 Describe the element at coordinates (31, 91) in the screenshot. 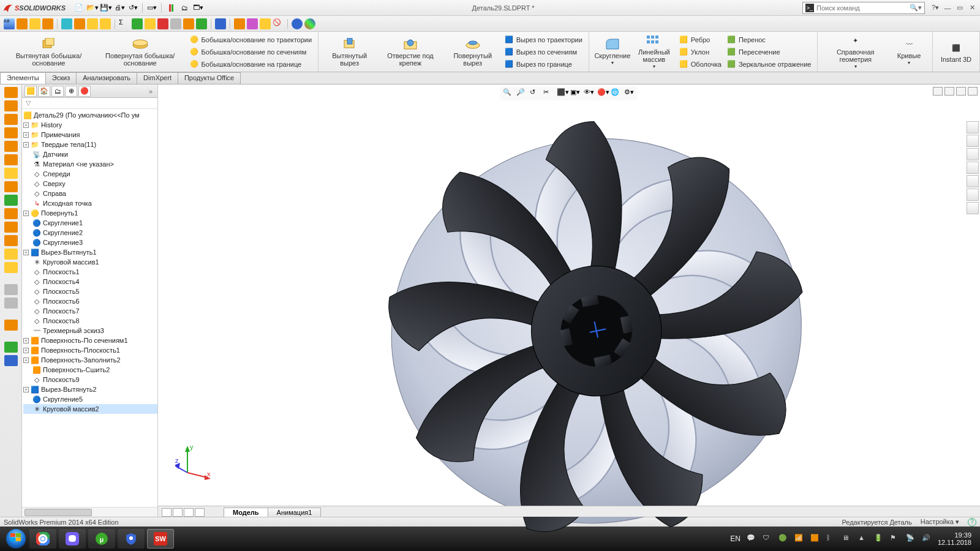

I see `fm-tab-feature-tree: 🟨` at that location.